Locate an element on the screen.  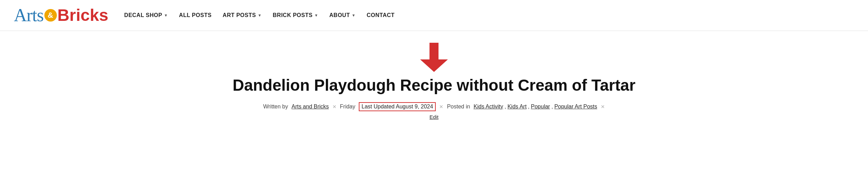
last-updated-date: Last Updated August 9, 2024 is located at coordinates (397, 107).